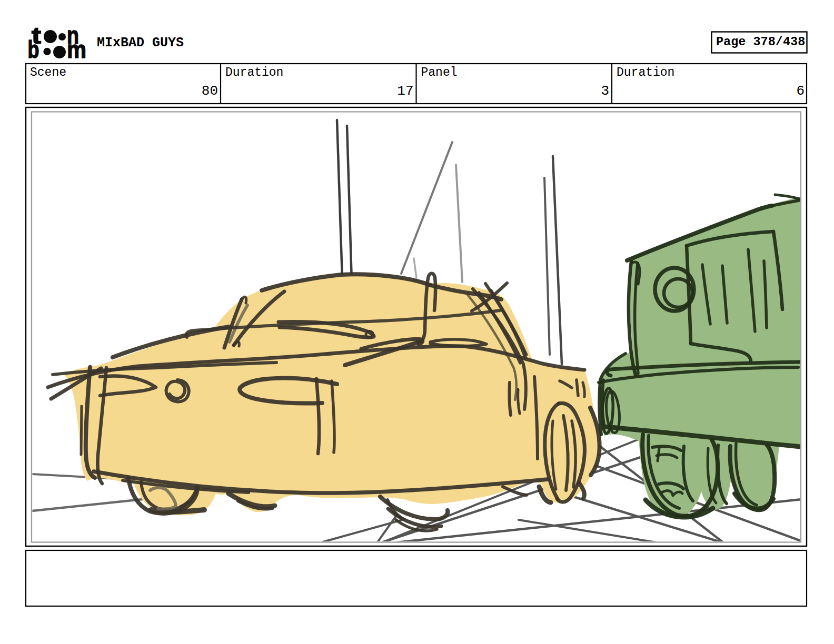 Image resolution: width=834 pixels, height=644 pixels. What do you see at coordinates (439, 73) in the screenshot?
I see `svg-text: Panel` at bounding box center [439, 73].